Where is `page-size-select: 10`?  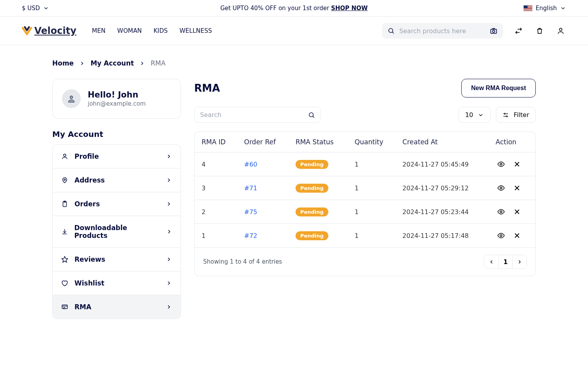 page-size-select: 10 is located at coordinates (475, 115).